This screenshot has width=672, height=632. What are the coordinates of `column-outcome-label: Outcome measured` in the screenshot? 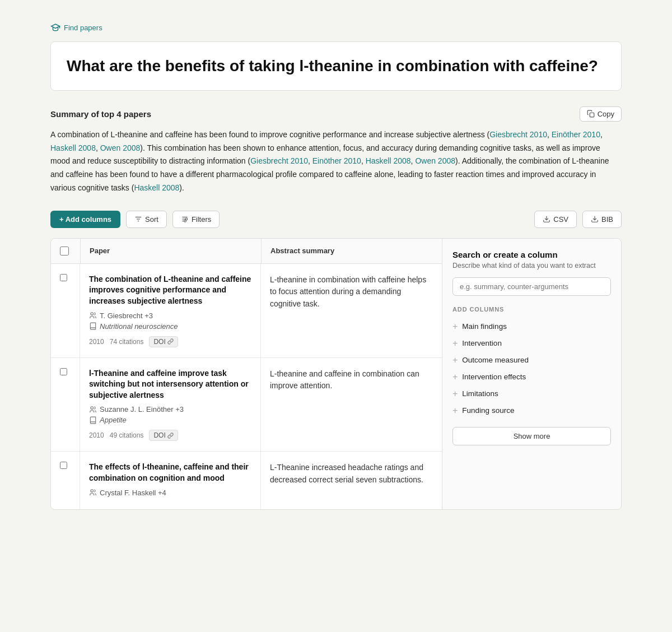 It's located at (495, 360).